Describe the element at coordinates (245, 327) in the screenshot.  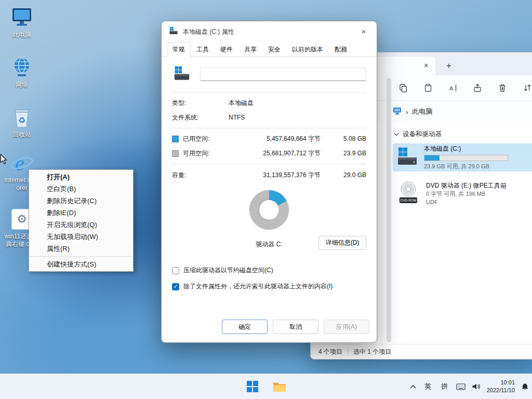
I see `ok-button: 确定` at that location.